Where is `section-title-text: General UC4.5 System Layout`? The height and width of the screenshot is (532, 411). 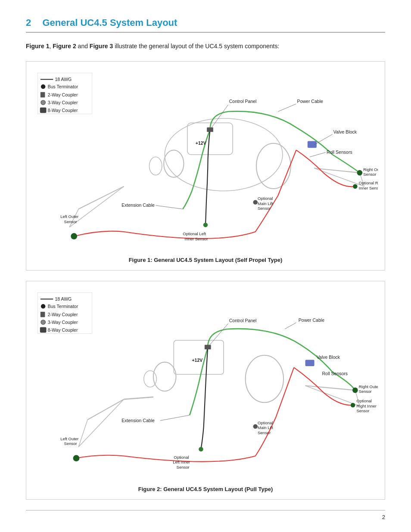
section-title-text: General UC4.5 System Layout is located at coordinates (109, 22).